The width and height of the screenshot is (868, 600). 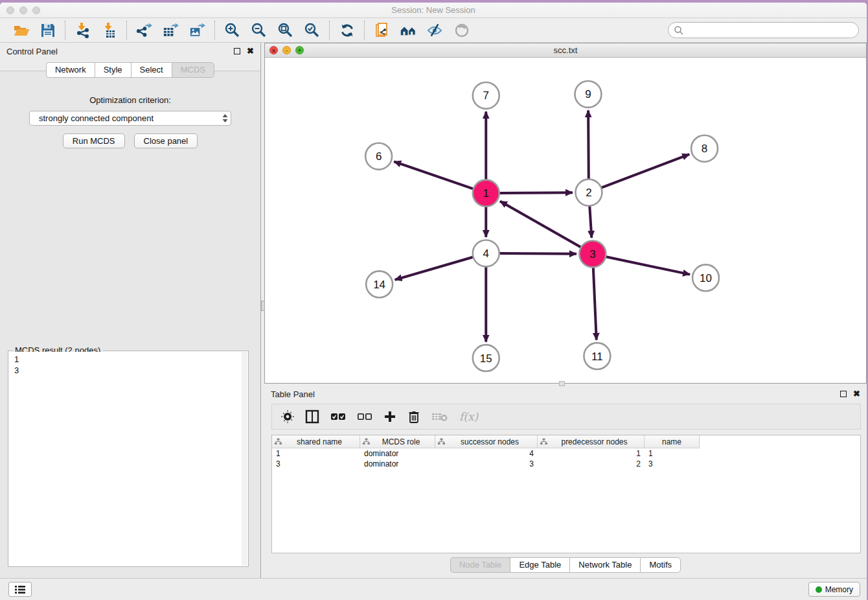 What do you see at coordinates (414, 417) in the screenshot?
I see `delete-column-icon` at bounding box center [414, 417].